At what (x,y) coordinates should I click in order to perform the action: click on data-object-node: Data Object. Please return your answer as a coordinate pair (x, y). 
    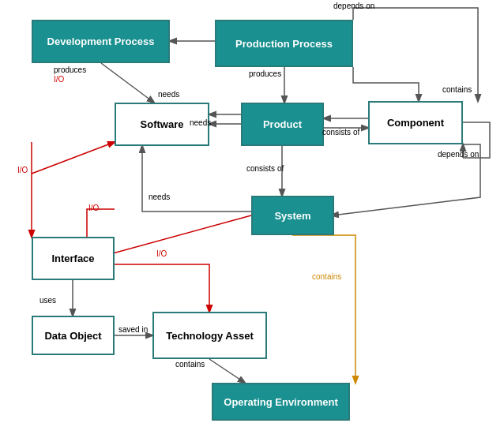
    Looking at the image, I should click on (73, 335).